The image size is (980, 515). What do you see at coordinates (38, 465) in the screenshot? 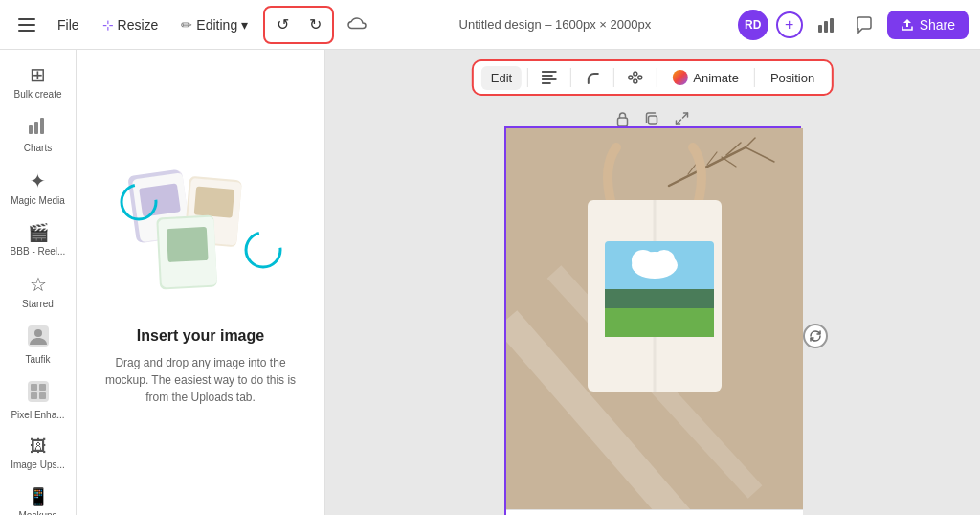
I see `sidebar-item-image-ups-label: Image Ups...` at bounding box center [38, 465].